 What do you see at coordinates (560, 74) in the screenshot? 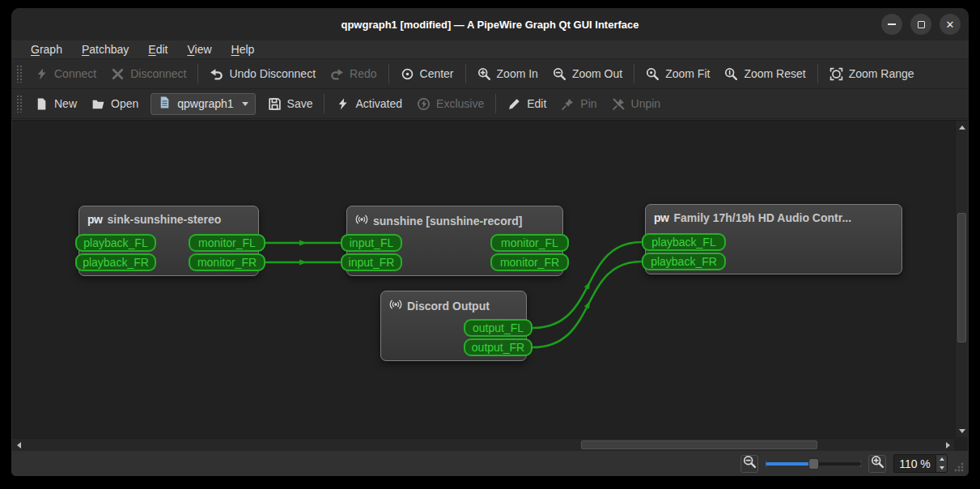
I see `zoom-out-icon` at bounding box center [560, 74].